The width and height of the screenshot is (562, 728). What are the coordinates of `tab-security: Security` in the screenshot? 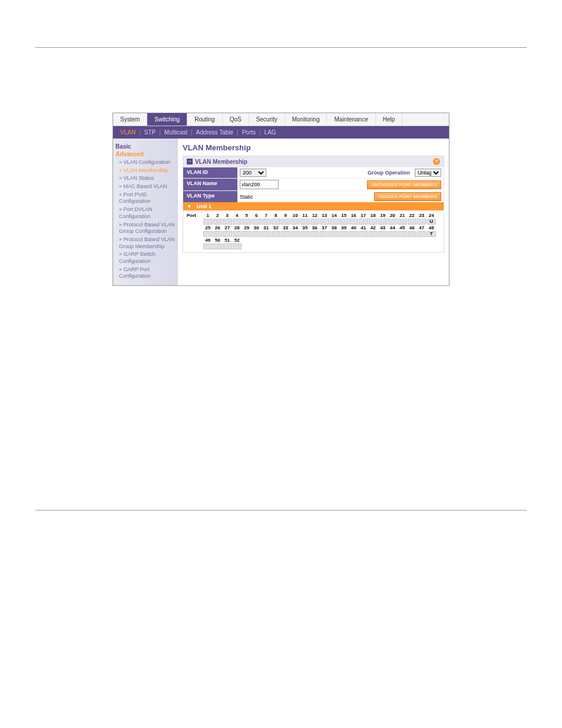 It's located at (267, 119).